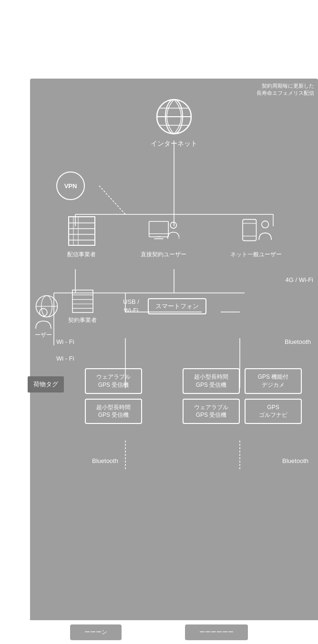  Describe the element at coordinates (174, 144) in the screenshot. I see `internet-label: インターネット` at that location.